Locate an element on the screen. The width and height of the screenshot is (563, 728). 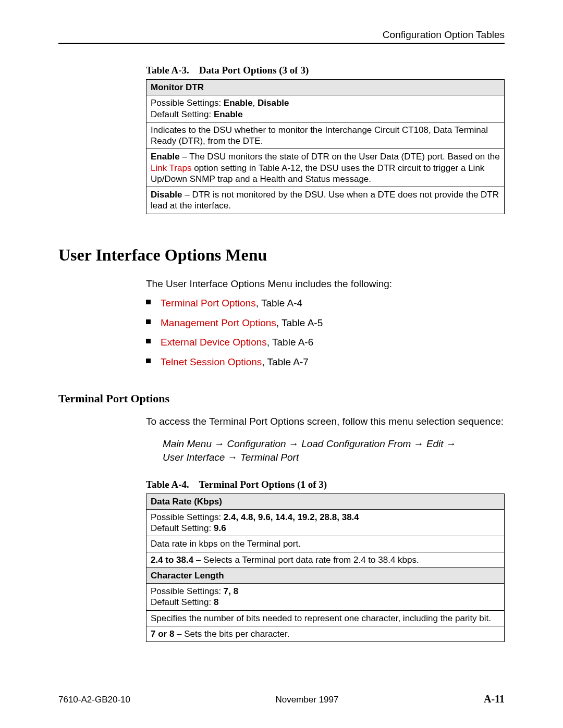
lead-word: 7 or 8 is located at coordinates (163, 634).